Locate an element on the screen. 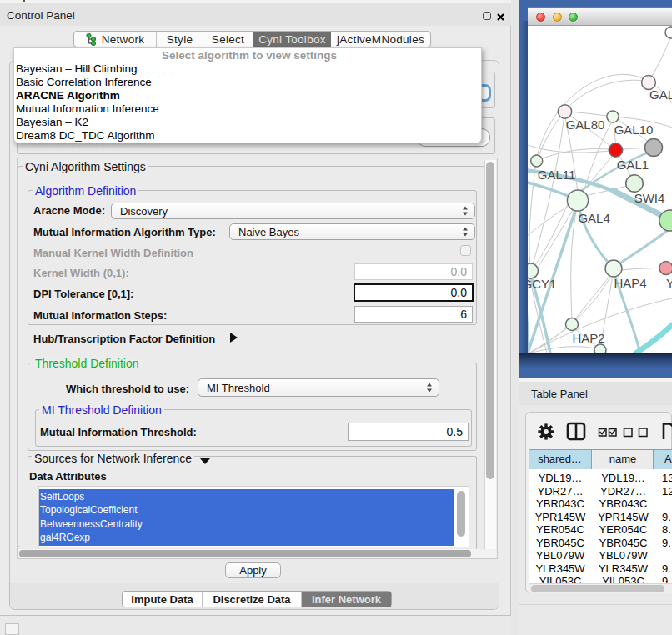 Image resolution: width=672 pixels, height=635 pixels. svg-text: HAP2 is located at coordinates (589, 338).